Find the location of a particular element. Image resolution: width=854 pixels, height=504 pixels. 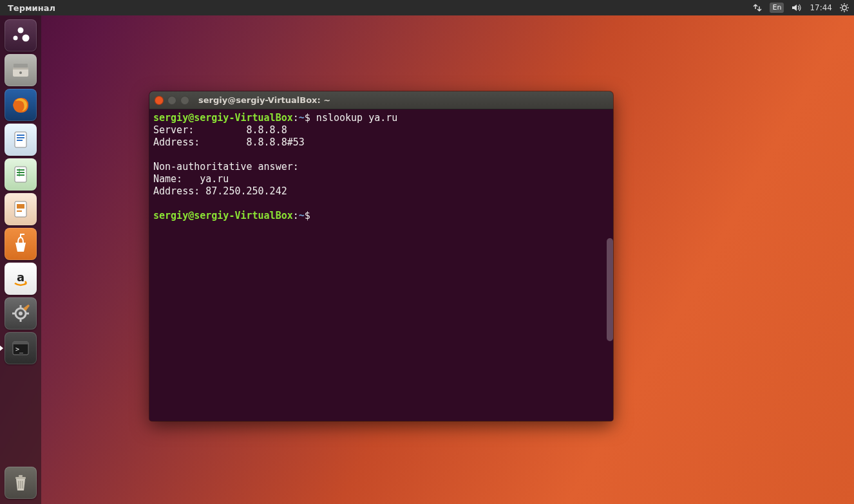

files-icon is located at coordinates (21, 70).